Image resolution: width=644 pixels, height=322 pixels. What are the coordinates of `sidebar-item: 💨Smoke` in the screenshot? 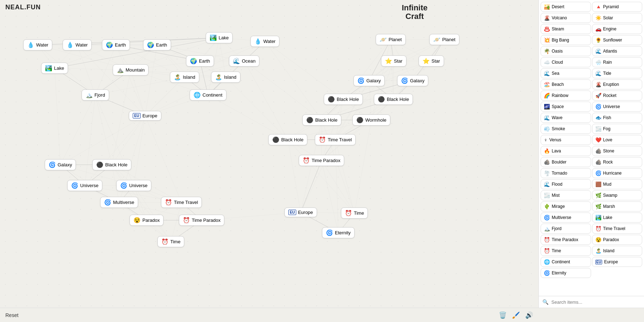 It's located at (566, 129).